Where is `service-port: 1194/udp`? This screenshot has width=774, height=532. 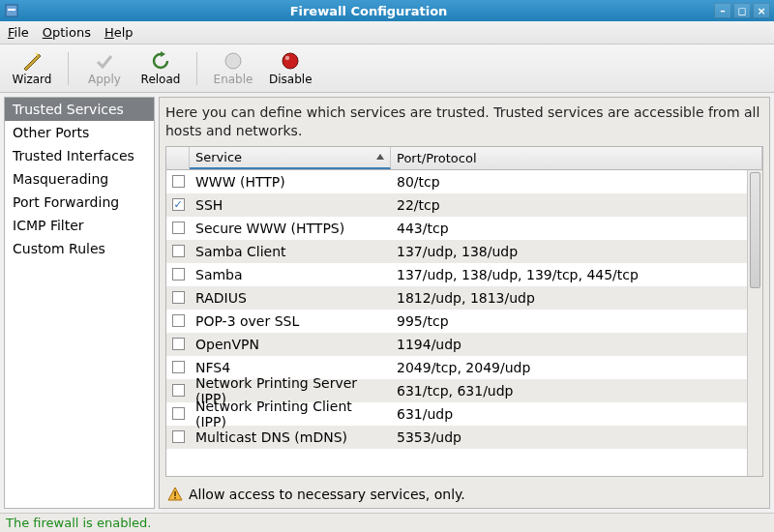 service-port: 1194/udp is located at coordinates (577, 344).